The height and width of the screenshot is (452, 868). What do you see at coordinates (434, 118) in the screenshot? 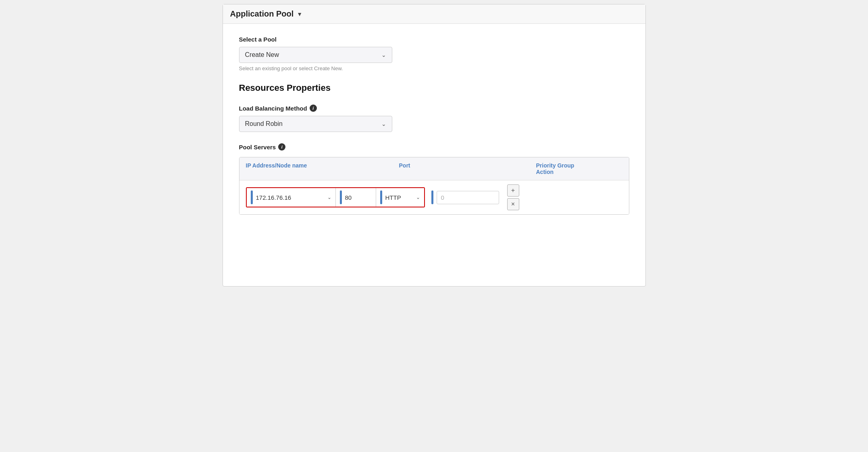
I see `load-balancing-section: Load Balancing Method i Round Robin ⌄` at bounding box center [434, 118].